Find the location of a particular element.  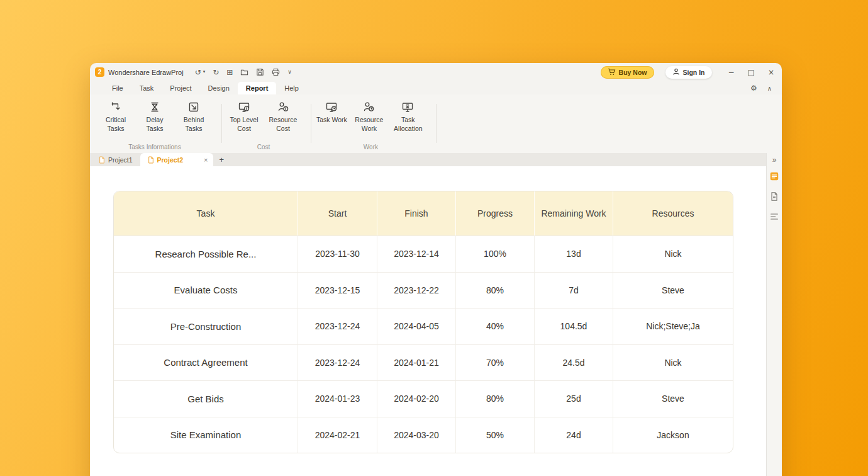

cell-start: 2024-02-21 is located at coordinates (338, 436).